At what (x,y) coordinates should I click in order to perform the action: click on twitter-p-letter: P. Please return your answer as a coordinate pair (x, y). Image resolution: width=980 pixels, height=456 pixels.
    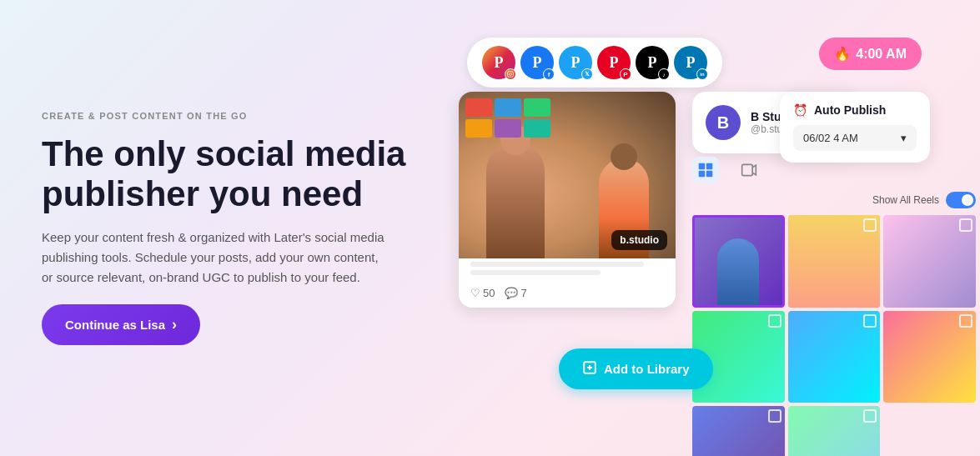
    Looking at the image, I should click on (575, 63).